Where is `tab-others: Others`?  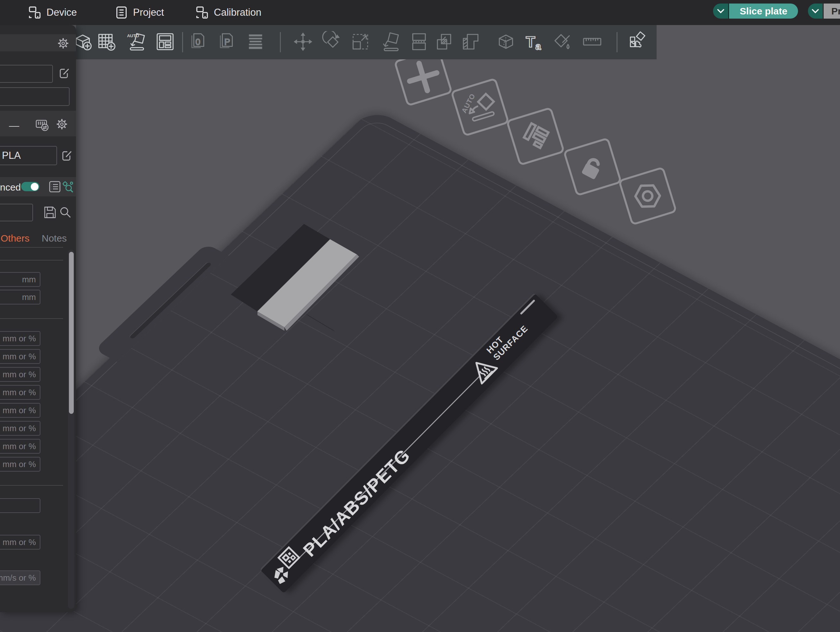 tab-others: Others is located at coordinates (15, 239).